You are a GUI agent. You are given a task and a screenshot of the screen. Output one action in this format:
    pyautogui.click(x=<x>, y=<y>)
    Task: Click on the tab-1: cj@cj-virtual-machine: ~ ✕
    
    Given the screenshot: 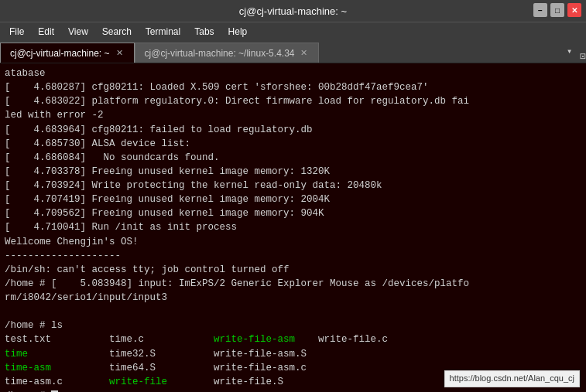 What is the action you would take?
    pyautogui.click(x=67, y=53)
    